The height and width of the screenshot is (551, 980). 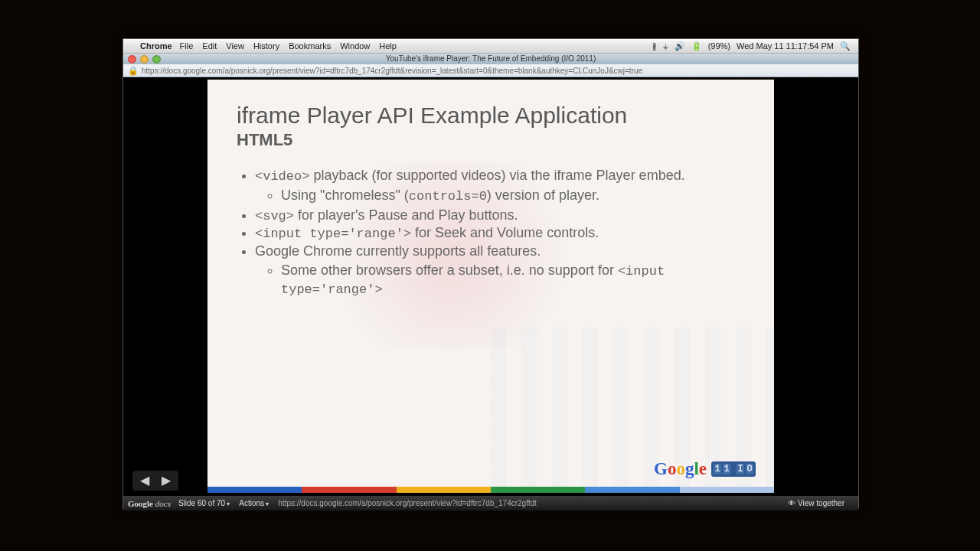 I want to click on battery-icon: 🔋, so click(x=697, y=46).